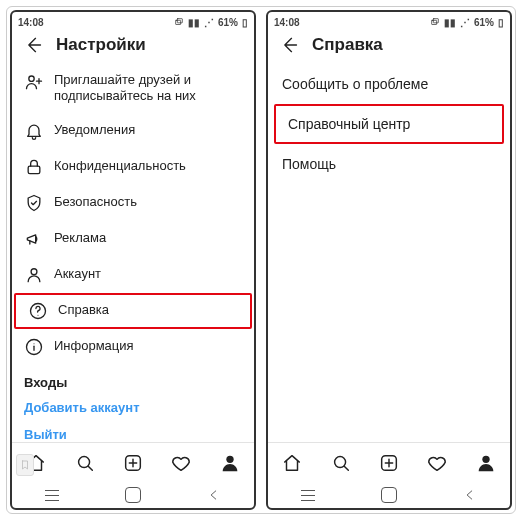 The image size is (522, 519). I want to click on row-label: Информация, so click(94, 346).